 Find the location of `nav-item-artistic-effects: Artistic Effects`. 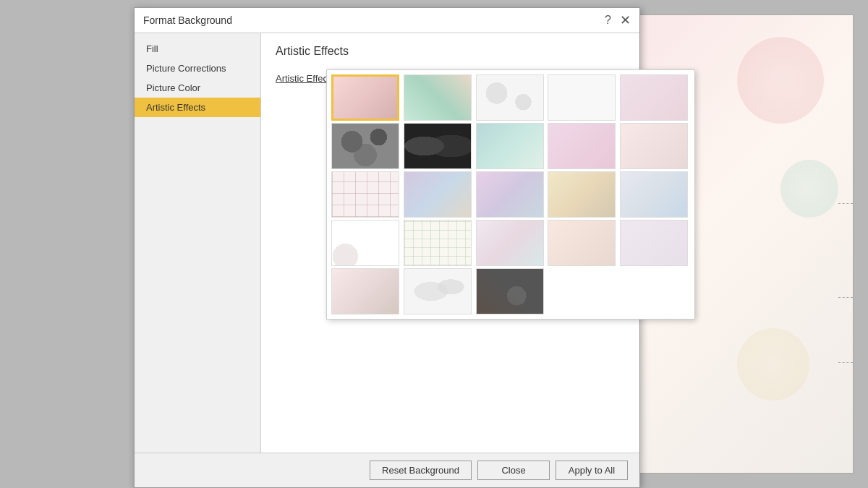

nav-item-artistic-effects: Artistic Effects is located at coordinates (197, 107).